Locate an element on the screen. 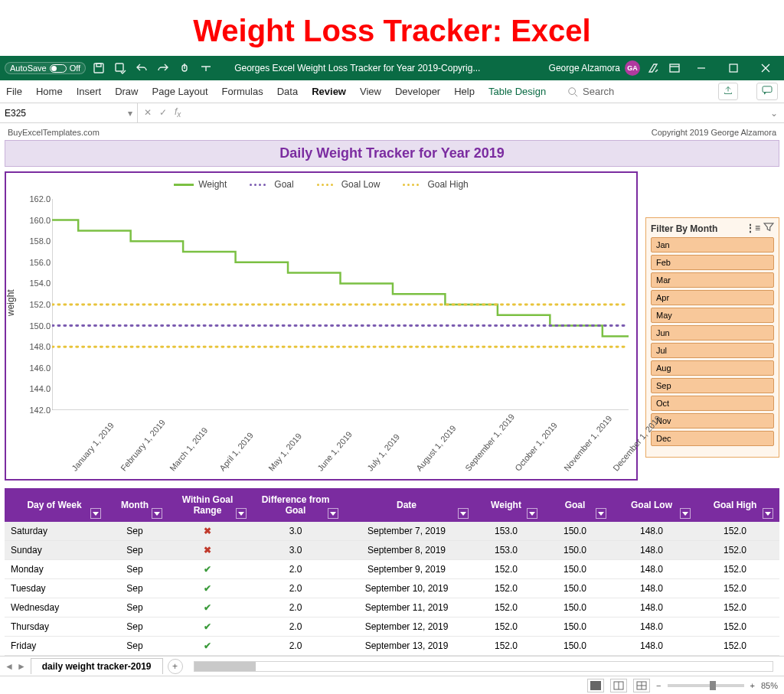 This screenshot has height=694, width=784. slicer-item-jul: Jul is located at coordinates (712, 350).